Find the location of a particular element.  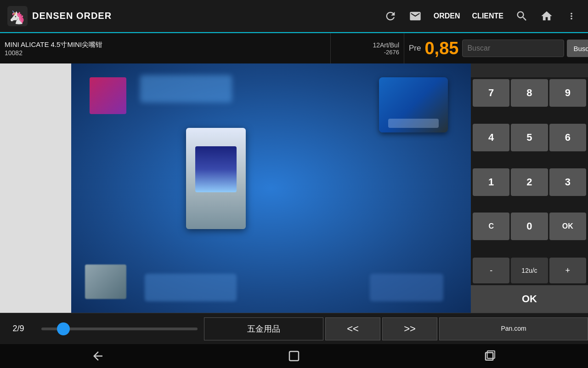

numpad-4: 4 is located at coordinates (491, 138).